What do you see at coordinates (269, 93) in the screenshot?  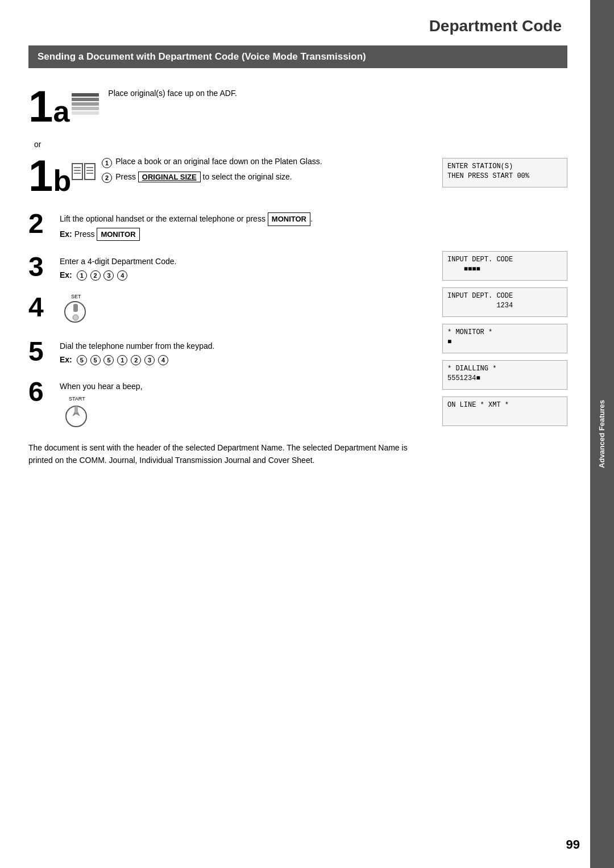 I see `step-1a-text: Place original(s) face up on the ADF.` at bounding box center [269, 93].